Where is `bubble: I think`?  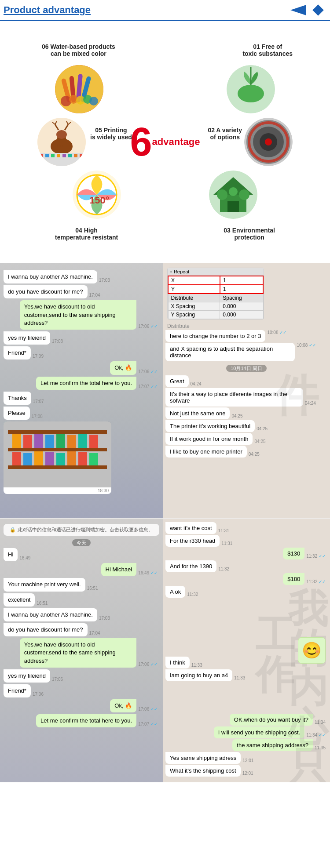 bubble: I think is located at coordinates (178, 663).